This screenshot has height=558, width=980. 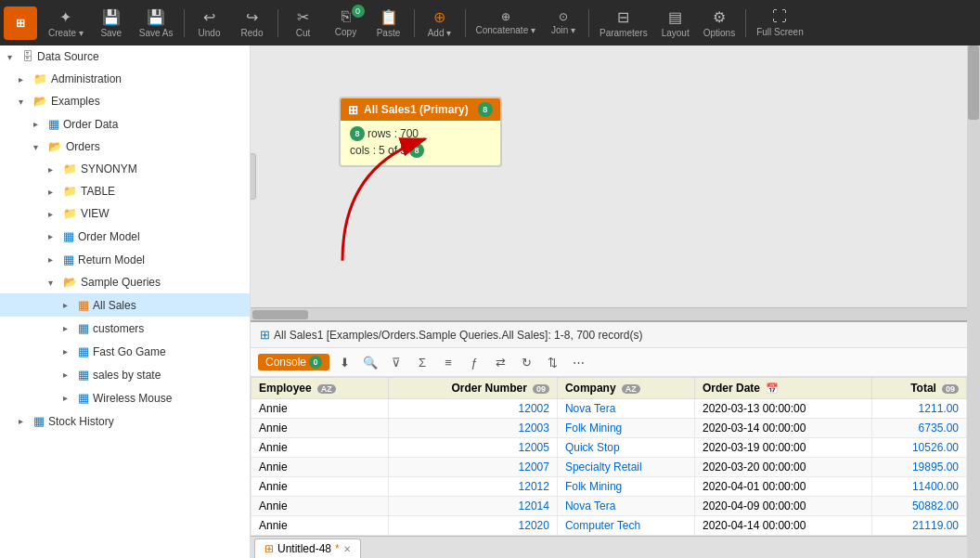 What do you see at coordinates (84, 329) in the screenshot?
I see `customers-icon: ▦` at bounding box center [84, 329].